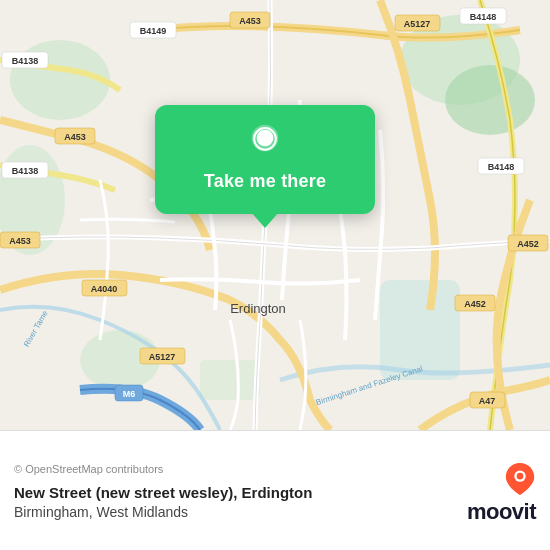 The image size is (550, 550). I want to click on take-me-there-popup: Take me there, so click(265, 160).